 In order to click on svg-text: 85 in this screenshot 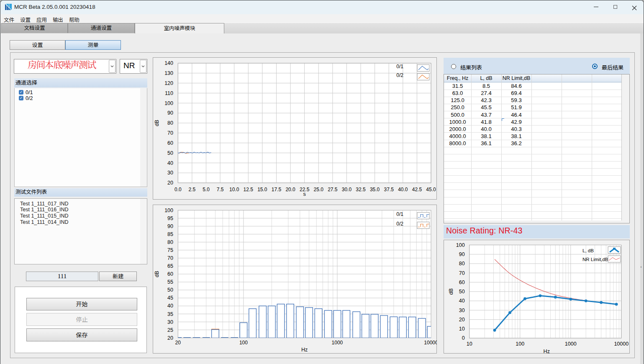, I will do `click(170, 234)`.